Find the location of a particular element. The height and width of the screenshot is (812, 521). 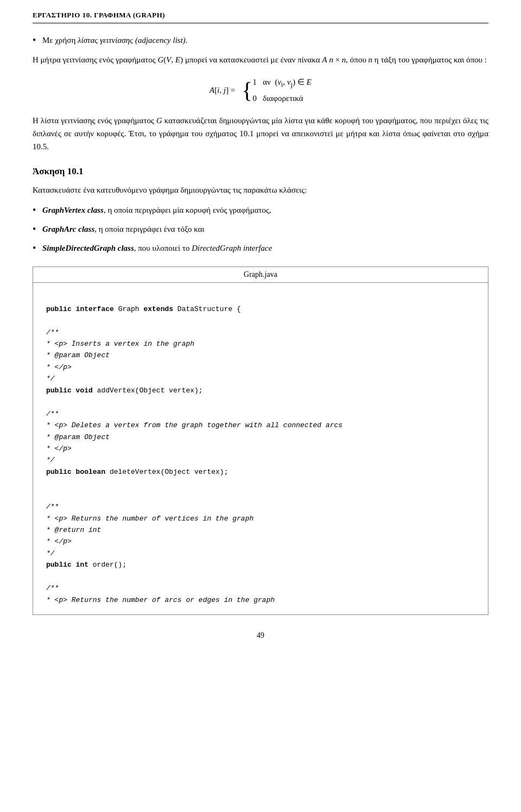

page-header: ΕΡΓΑΣΤΗΡΙΟ 10. ΓΡΑΦΗΜΑ (GRAPH) is located at coordinates (260, 17).